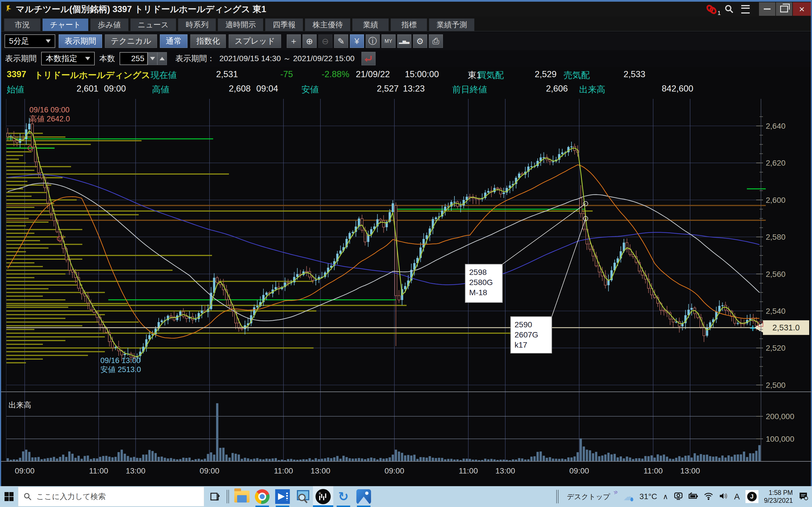 The height and width of the screenshot is (507, 812). Describe the element at coordinates (778, 496) in the screenshot. I see `taskbar-clock: 1:58 PM 9/23/2021` at that location.